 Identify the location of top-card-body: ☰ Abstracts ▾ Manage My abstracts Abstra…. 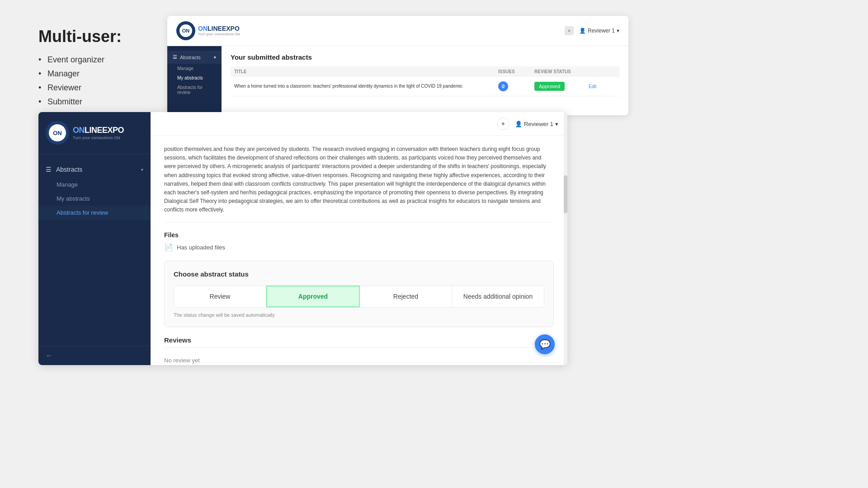
(398, 80).